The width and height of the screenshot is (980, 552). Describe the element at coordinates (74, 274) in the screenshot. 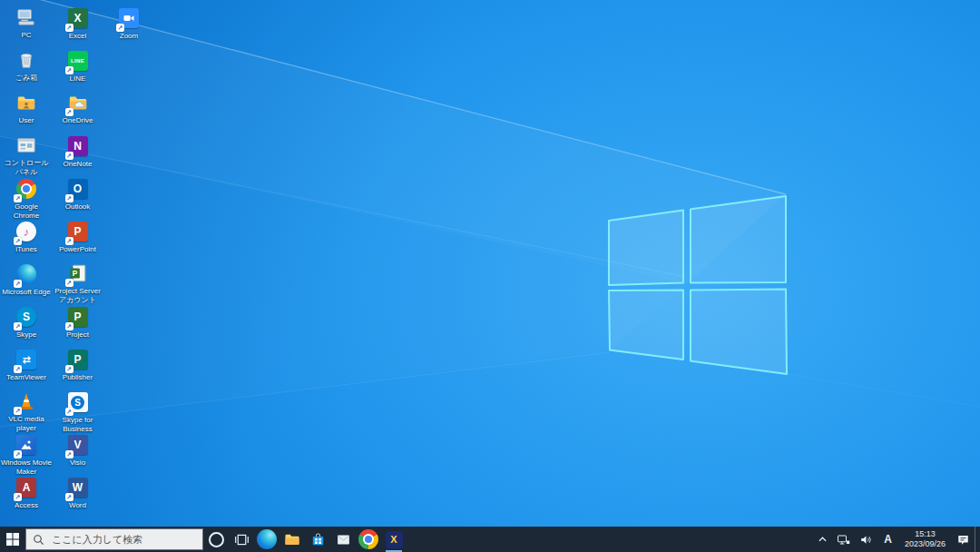

I see `svg-text: P` at that location.